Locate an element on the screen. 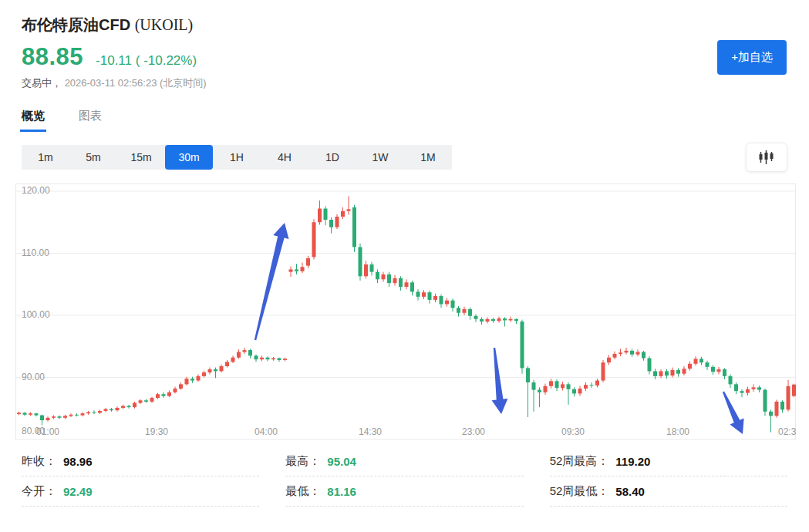  x-tick-04-00: 04:00 is located at coordinates (266, 432).